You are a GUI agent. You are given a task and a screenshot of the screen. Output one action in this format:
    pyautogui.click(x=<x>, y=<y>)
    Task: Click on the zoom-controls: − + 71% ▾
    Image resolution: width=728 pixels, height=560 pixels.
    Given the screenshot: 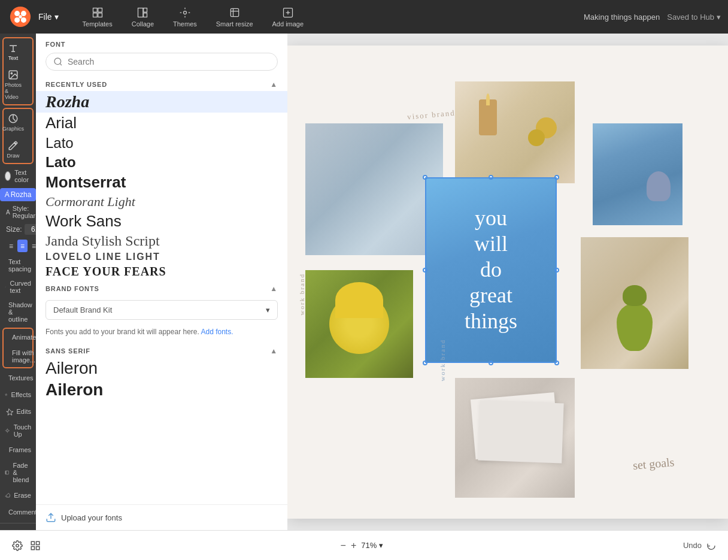 What is the action you would take?
    pyautogui.click(x=362, y=546)
    